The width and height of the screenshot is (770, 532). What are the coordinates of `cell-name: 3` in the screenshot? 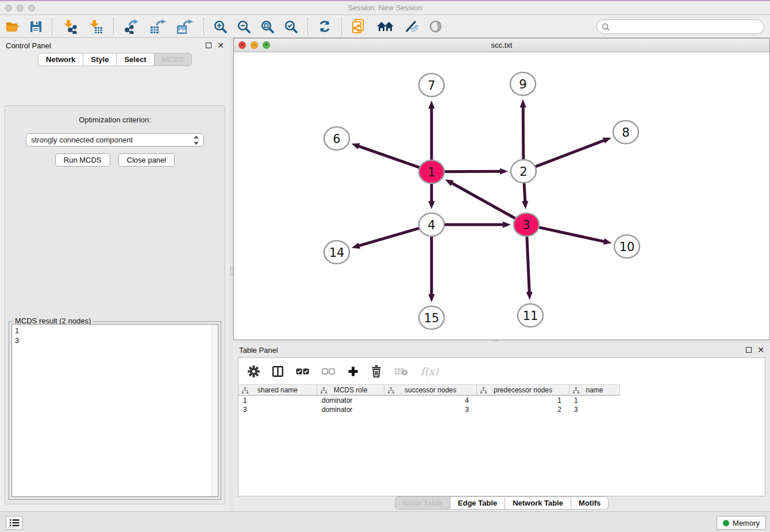 It's located at (595, 410).